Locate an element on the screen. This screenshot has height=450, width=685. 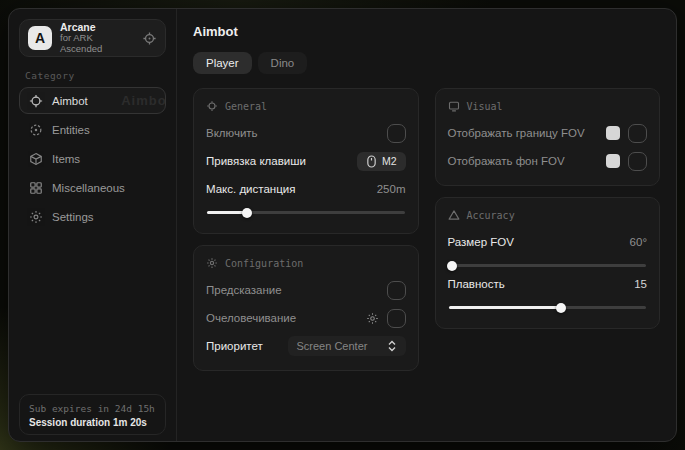
configuration-card: Configuration Предсказание Очеловечивани… is located at coordinates (306, 308).